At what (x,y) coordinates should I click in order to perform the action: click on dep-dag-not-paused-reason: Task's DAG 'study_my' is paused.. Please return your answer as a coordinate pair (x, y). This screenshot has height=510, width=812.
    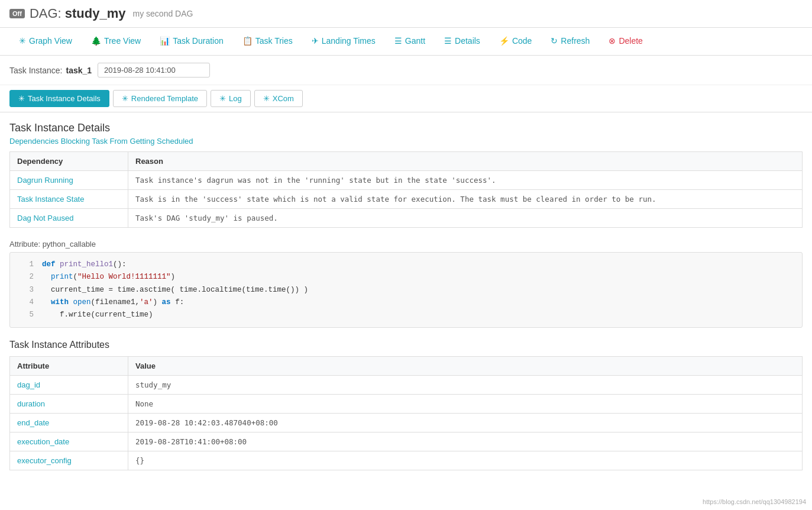
    Looking at the image, I should click on (465, 218).